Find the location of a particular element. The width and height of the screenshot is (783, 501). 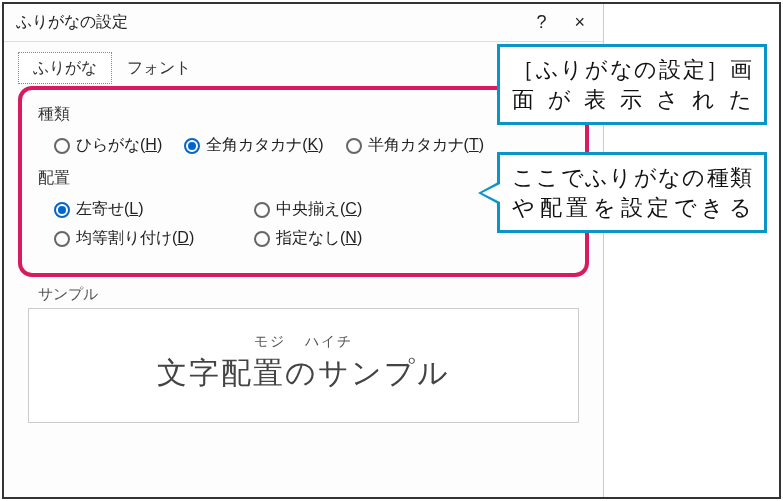

callout-1: ［ふりがなの設定］画面が表示された is located at coordinates (632, 84).